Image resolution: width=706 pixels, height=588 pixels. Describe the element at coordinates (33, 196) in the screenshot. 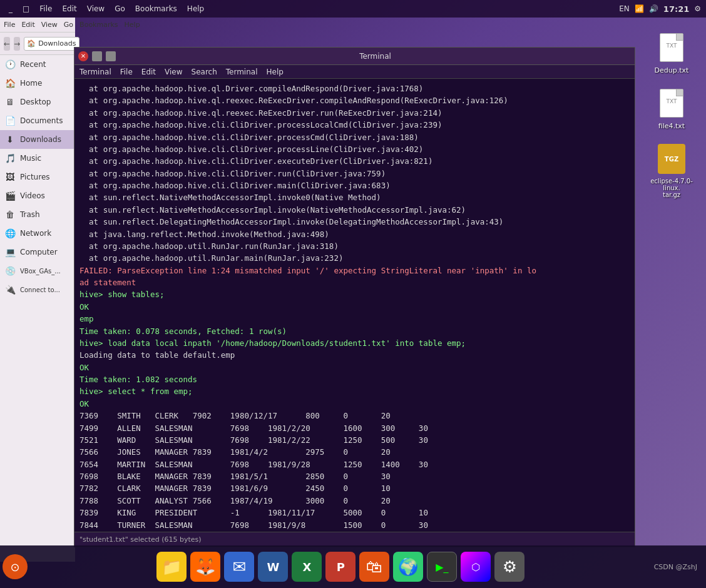

I see `sidebar-label-videos: Videos` at that location.